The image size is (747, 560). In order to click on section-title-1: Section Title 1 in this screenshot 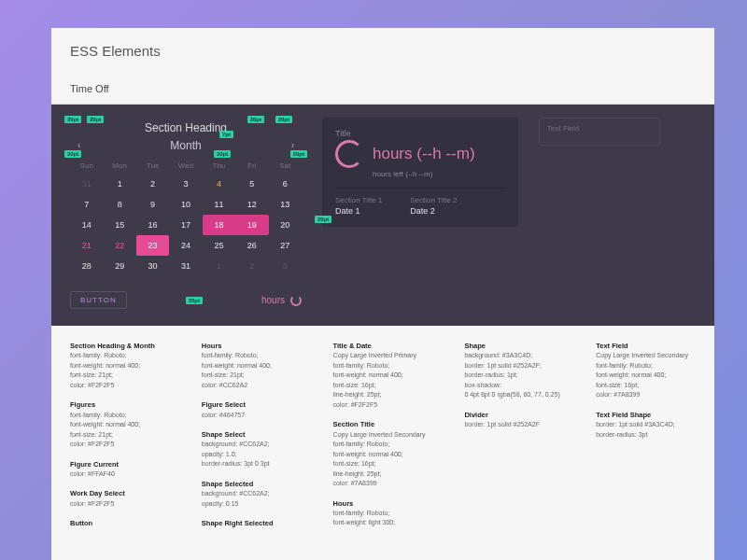, I will do `click(359, 200)`.